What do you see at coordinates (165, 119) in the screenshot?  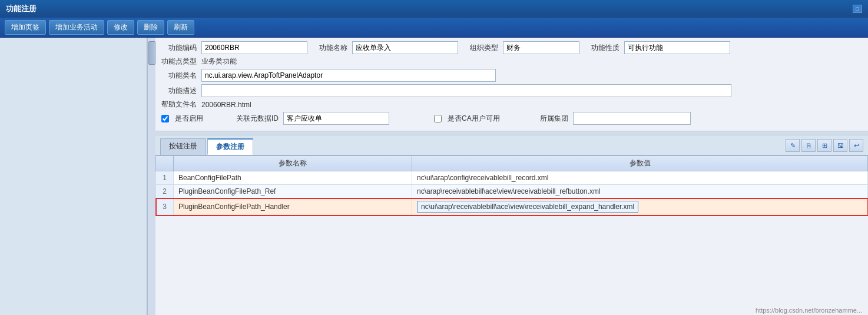 I see `enabled-checkbox` at bounding box center [165, 119].